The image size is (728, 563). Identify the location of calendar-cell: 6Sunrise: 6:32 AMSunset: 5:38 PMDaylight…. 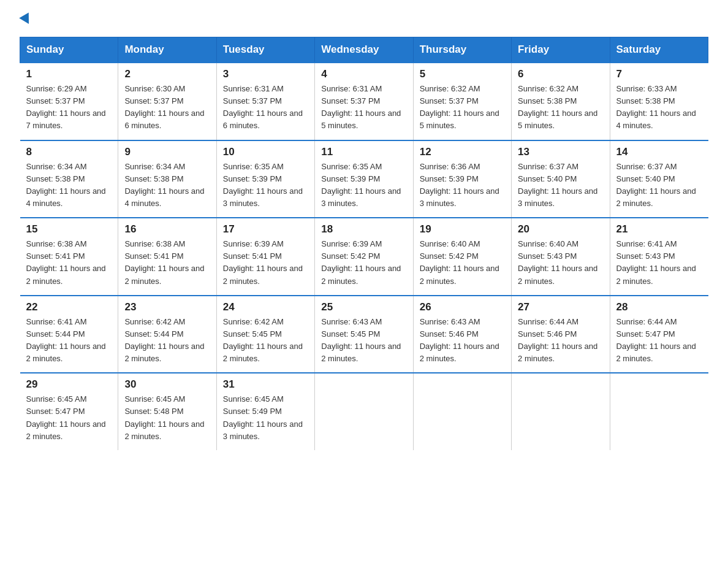
(561, 102).